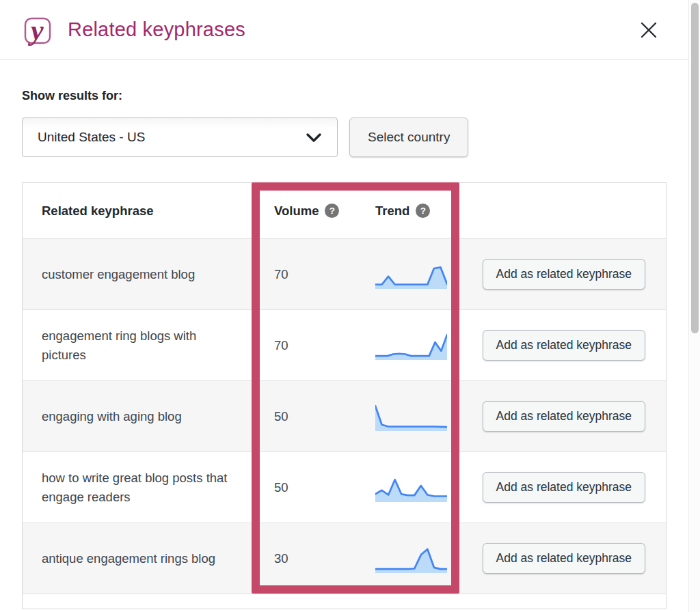 This screenshot has height=612, width=700. Describe the element at coordinates (345, 559) in the screenshot. I see `table-row: antique engagement rings blog 30 Add as …` at that location.